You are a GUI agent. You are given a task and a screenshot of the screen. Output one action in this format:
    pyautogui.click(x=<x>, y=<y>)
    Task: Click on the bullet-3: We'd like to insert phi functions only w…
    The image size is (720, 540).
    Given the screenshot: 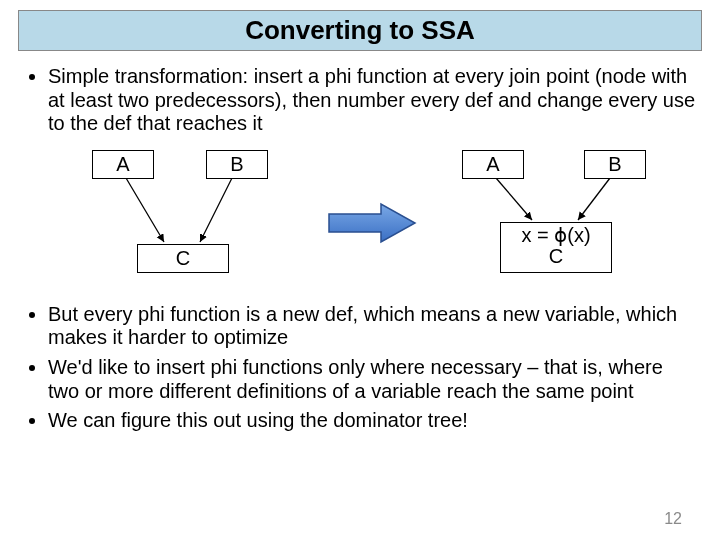 What is the action you would take?
    pyautogui.click(x=373, y=380)
    